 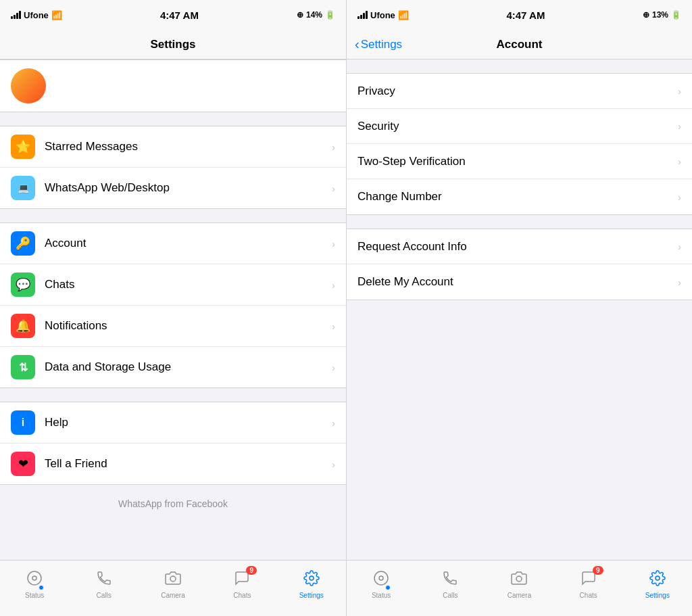 I want to click on chats-label: Chats, so click(x=188, y=285).